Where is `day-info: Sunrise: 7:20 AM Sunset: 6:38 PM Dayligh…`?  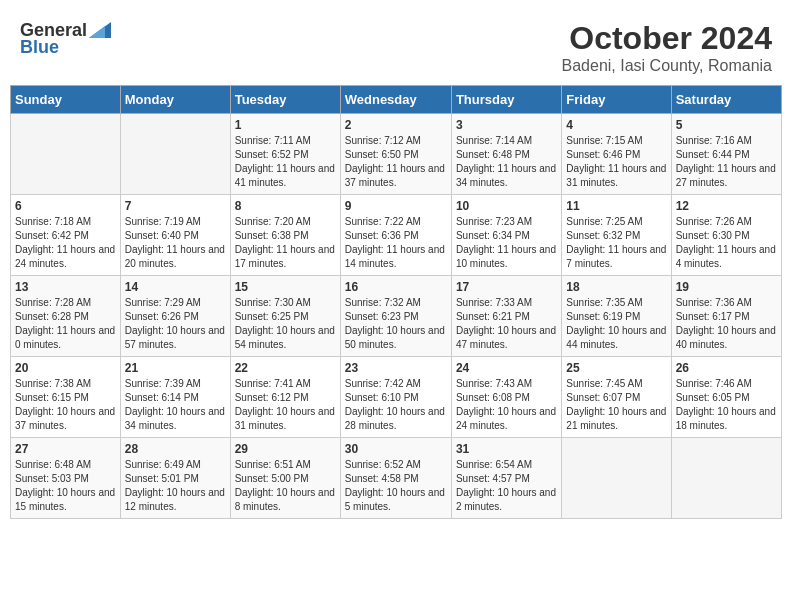
day-info: Sunrise: 7:20 AM Sunset: 6:38 PM Dayligh… is located at coordinates (286, 243).